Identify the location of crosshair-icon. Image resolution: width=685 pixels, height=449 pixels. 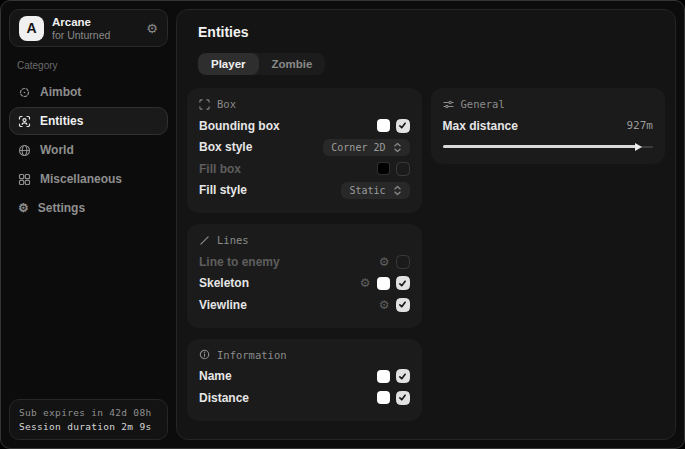
(24, 92).